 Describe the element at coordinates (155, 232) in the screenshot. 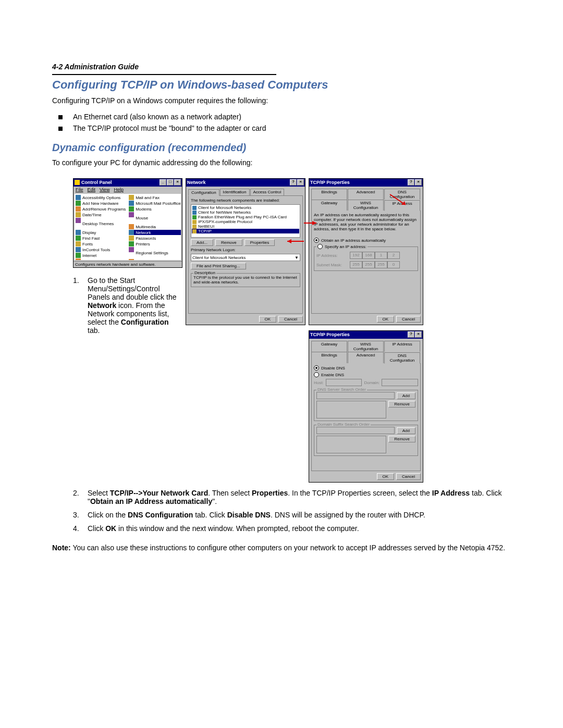

I see `control-panel-item: Network` at that location.